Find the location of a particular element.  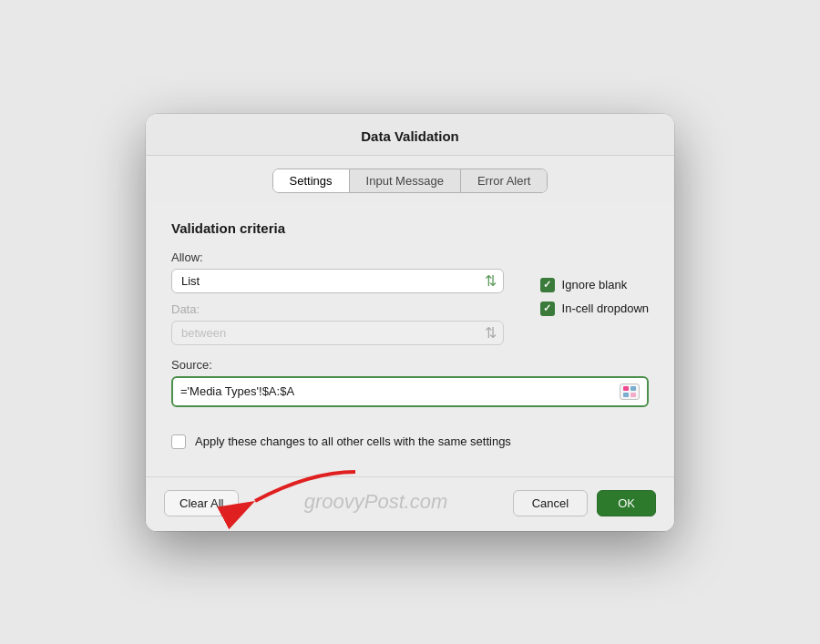

tab-input-message: Input Message is located at coordinates (405, 180).